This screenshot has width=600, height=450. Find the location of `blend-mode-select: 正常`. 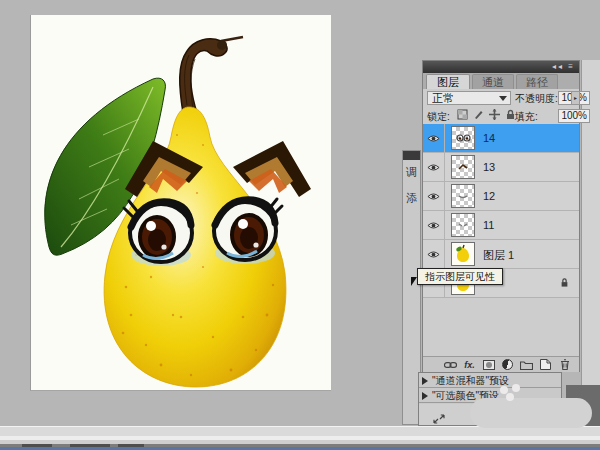

blend-mode-select: 正常 is located at coordinates (469, 98).